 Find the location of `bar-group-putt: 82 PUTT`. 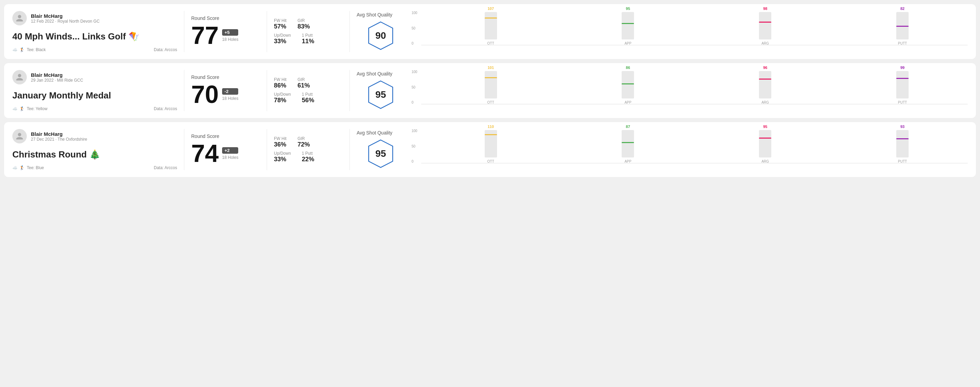

bar-group-putt: 82 PUTT is located at coordinates (902, 26).